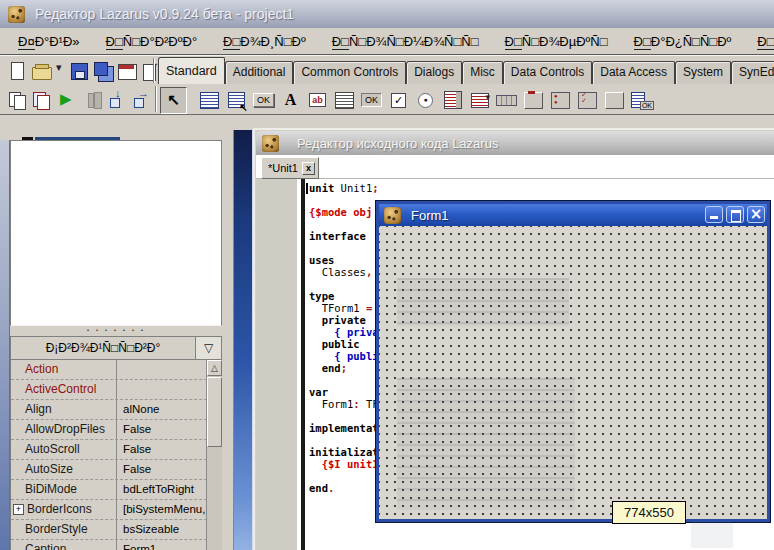  What do you see at coordinates (344, 338) in the screenshot?
I see `source-code: unit Unit1; {$mode obj interface uses Cl…` at bounding box center [344, 338].